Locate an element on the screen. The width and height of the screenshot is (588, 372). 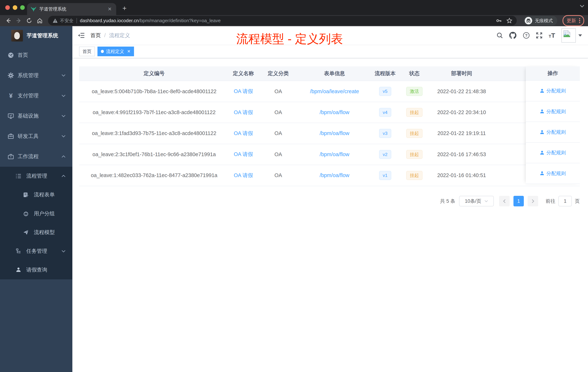
logo-image is located at coordinates (17, 36).